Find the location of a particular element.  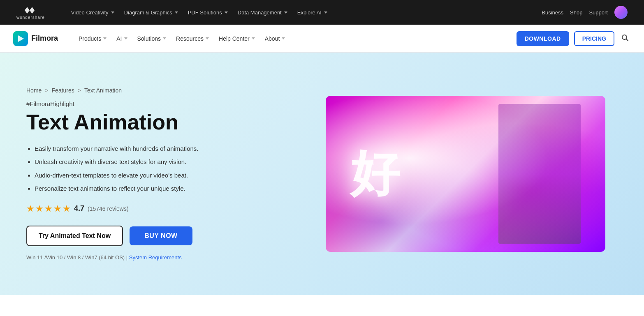

sec-nav-products: Products is located at coordinates (93, 39).